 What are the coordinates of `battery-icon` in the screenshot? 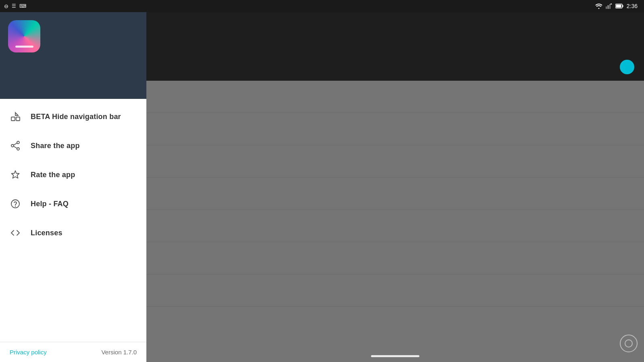 It's located at (619, 6).